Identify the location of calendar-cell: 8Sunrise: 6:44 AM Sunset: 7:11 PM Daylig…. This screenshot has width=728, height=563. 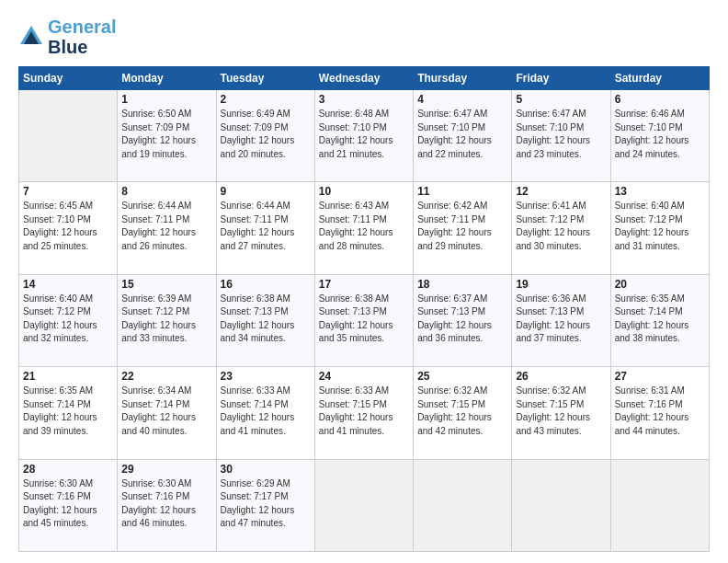
(167, 228).